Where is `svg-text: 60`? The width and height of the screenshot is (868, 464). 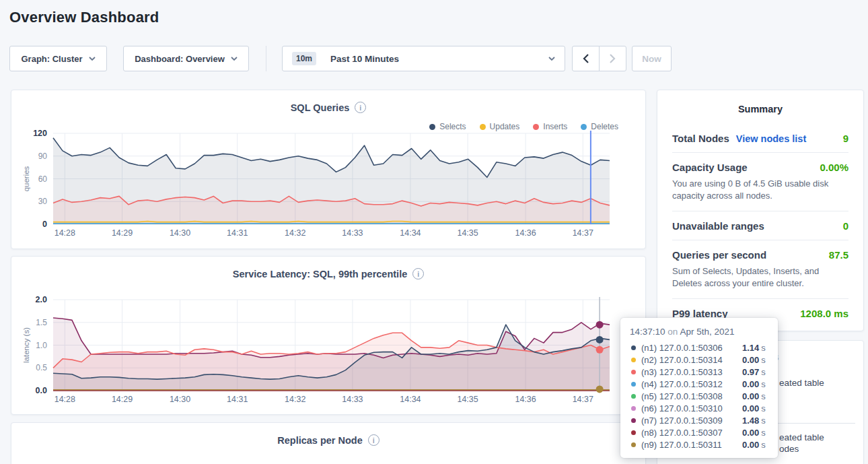
svg-text: 60 is located at coordinates (43, 179).